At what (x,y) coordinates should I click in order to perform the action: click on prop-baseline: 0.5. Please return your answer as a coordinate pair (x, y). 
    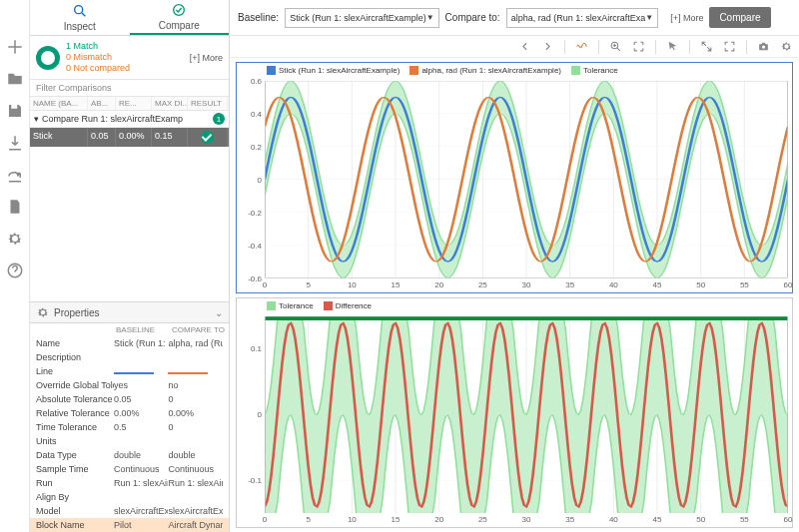
    Looking at the image, I should click on (142, 427).